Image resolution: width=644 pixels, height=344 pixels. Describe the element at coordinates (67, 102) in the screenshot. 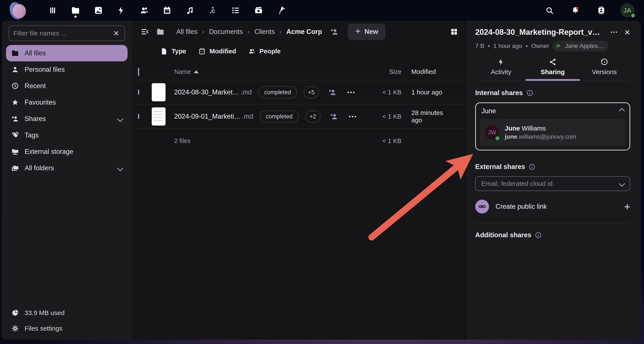

I see `sidebar-item-favourites: Favourites` at that location.